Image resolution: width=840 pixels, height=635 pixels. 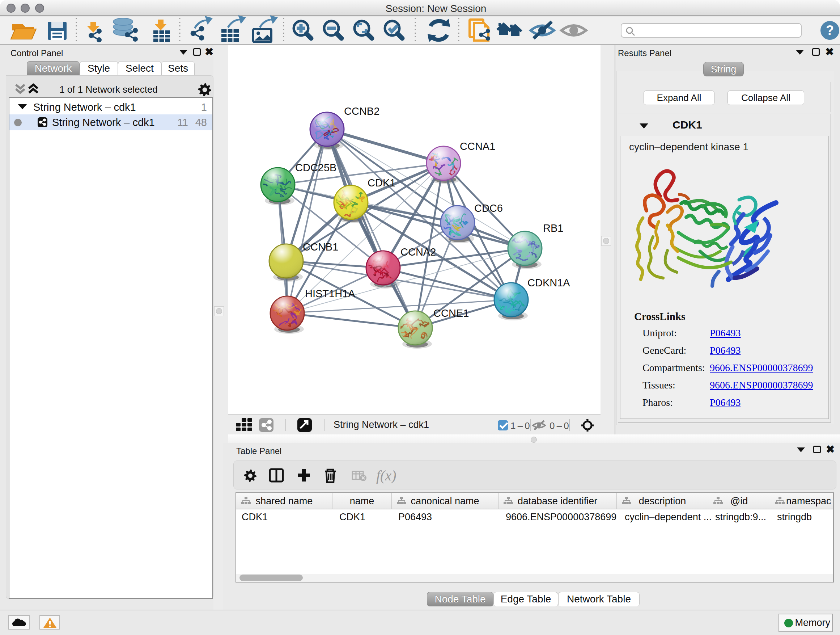 I want to click on svg-text: CDC6, so click(x=488, y=208).